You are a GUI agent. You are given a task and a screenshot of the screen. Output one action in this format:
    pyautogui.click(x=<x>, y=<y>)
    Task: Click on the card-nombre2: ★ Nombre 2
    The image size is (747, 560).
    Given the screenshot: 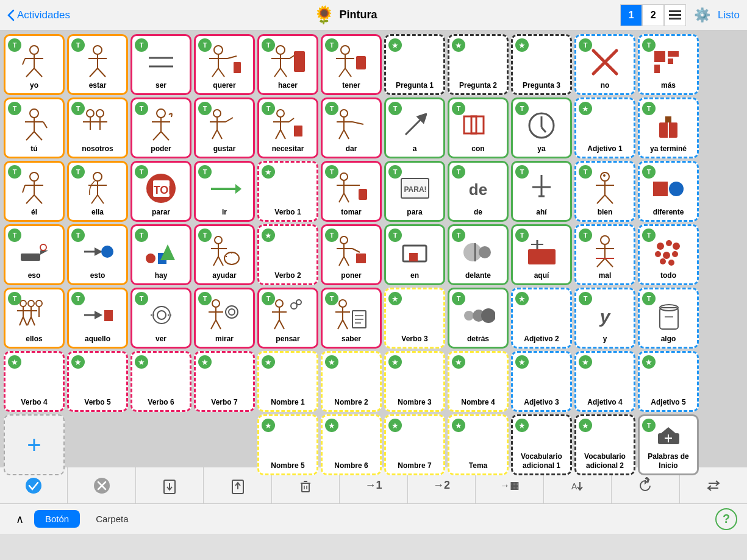 What is the action you would take?
    pyautogui.click(x=351, y=381)
    